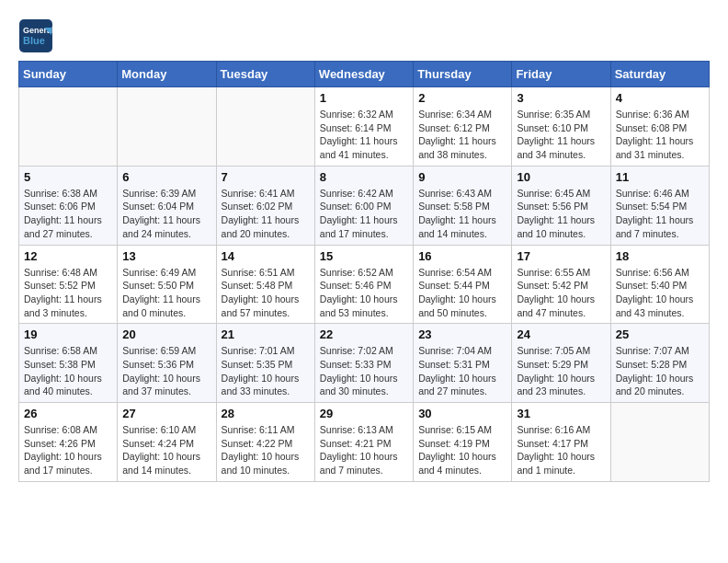  I want to click on day-number: 3, so click(561, 98).